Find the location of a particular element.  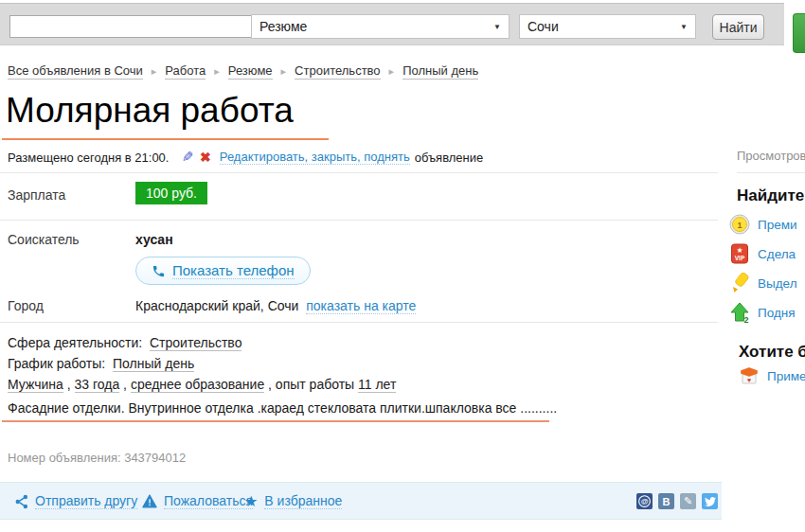

mailru-icon: @ is located at coordinates (644, 502).